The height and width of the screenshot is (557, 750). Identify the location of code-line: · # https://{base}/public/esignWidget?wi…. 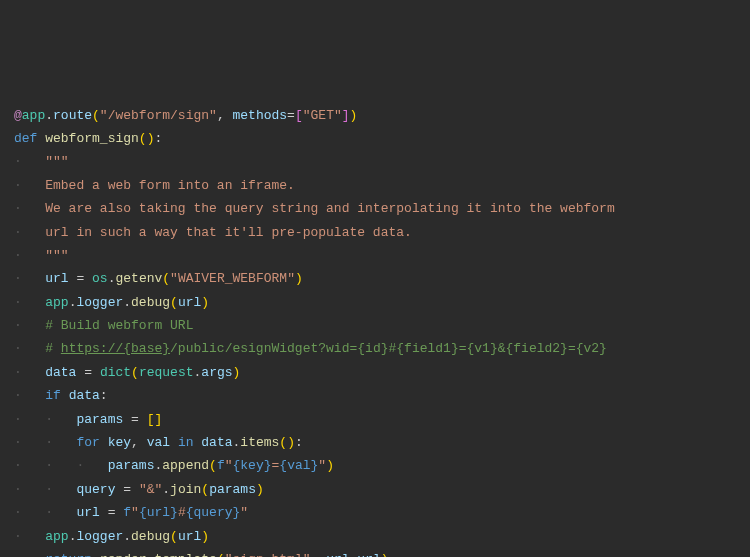
(375, 348).